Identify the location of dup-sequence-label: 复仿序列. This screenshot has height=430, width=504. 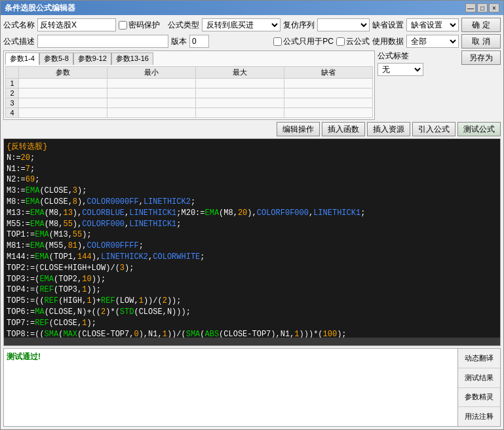
(299, 25).